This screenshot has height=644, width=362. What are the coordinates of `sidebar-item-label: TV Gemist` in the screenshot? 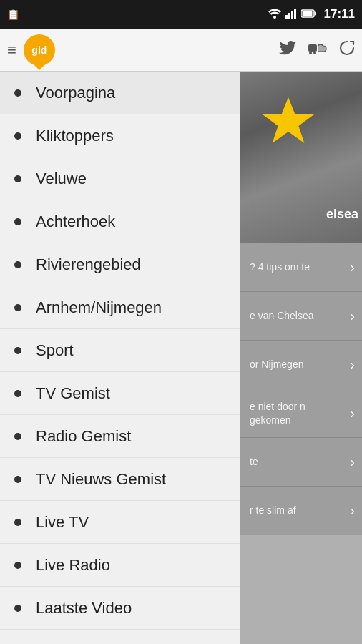 It's located at (73, 394).